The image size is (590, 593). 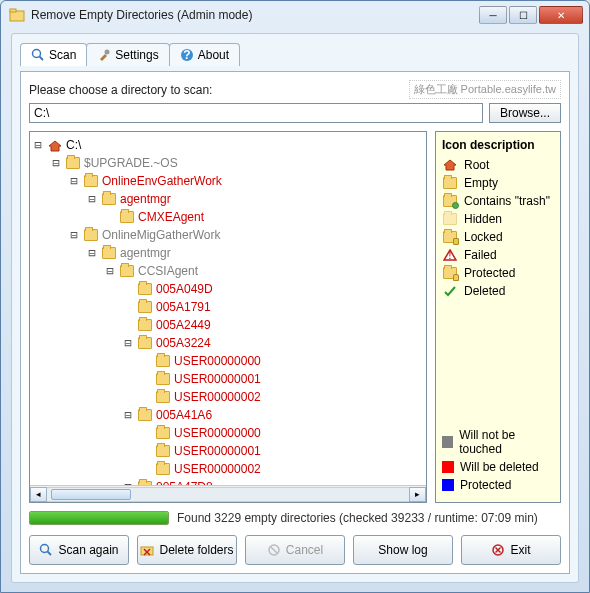 I want to click on tree-node-label: 005A3224, so click(x=184, y=343).